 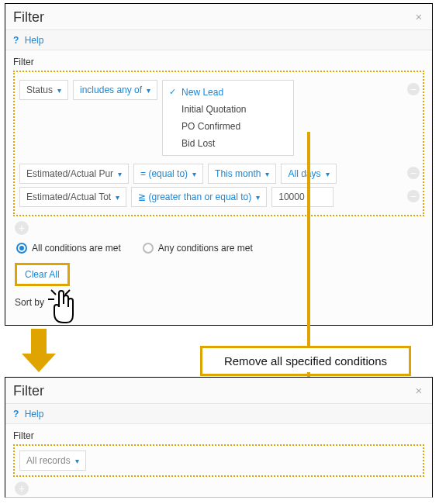 I want to click on operator-select: ≧ (greater than or equal to) ▾, so click(x=199, y=197).